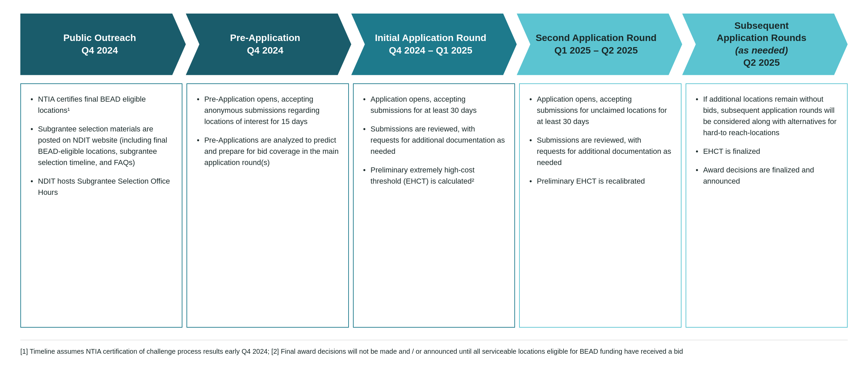 Image resolution: width=868 pixels, height=370 pixels. I want to click on list-item: Preliminary EHCT is recalibrated, so click(600, 181).